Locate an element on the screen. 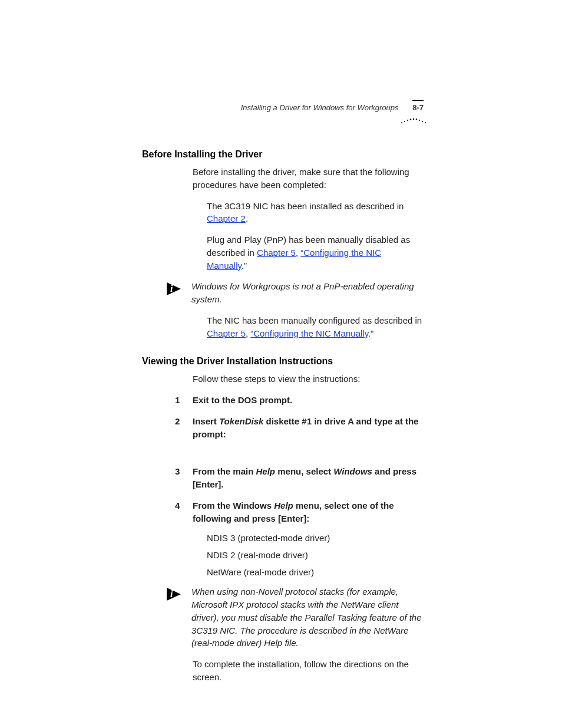 This screenshot has height=728, width=562. note-block-2: i When using non-Novell protocol stacks … is located at coordinates (295, 618).